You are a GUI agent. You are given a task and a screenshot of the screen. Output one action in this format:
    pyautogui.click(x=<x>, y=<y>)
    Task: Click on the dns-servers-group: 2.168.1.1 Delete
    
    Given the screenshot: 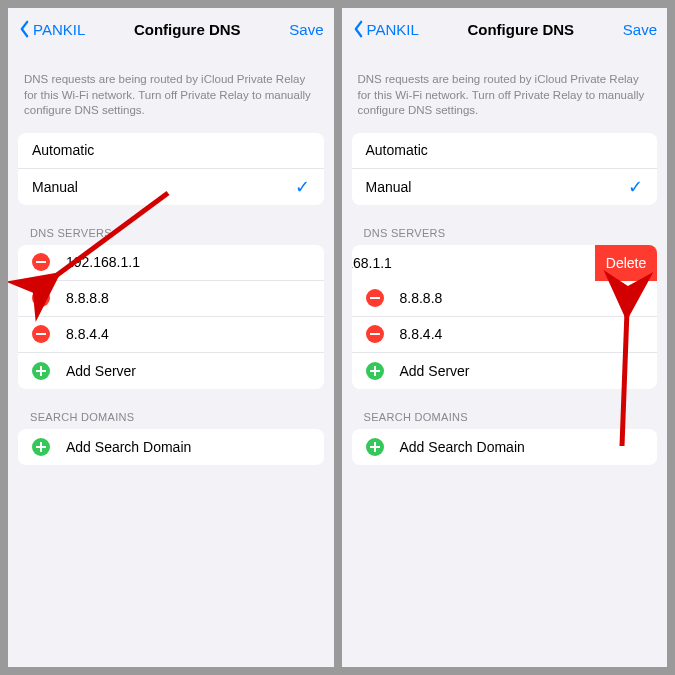 What is the action you would take?
    pyautogui.click(x=505, y=263)
    